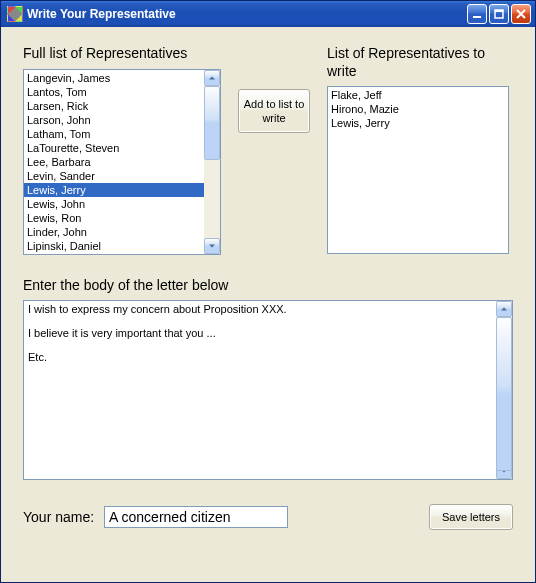 This screenshot has height=583, width=536. What do you see at coordinates (268, 286) in the screenshot?
I see `letter-body-label: Enter the body of the letter below` at bounding box center [268, 286].